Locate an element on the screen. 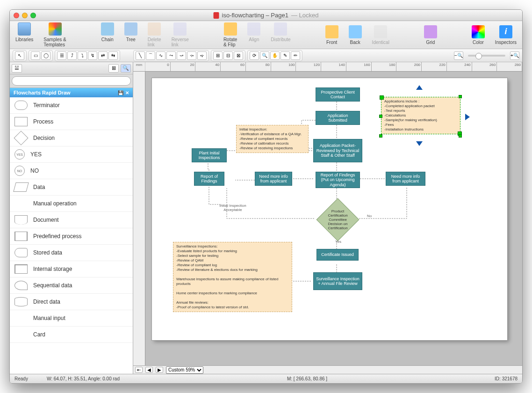 The image size is (532, 393). drag-arrow-down is located at coordinates (419, 144).